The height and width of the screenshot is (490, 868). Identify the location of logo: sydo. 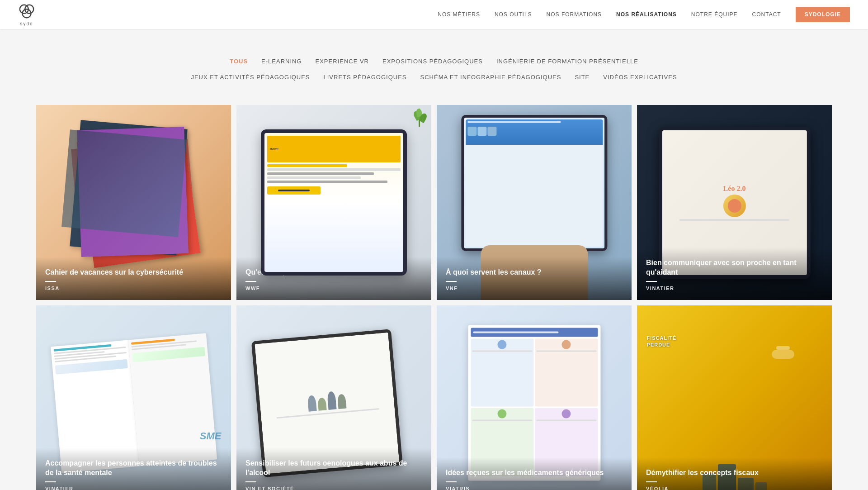
(27, 14).